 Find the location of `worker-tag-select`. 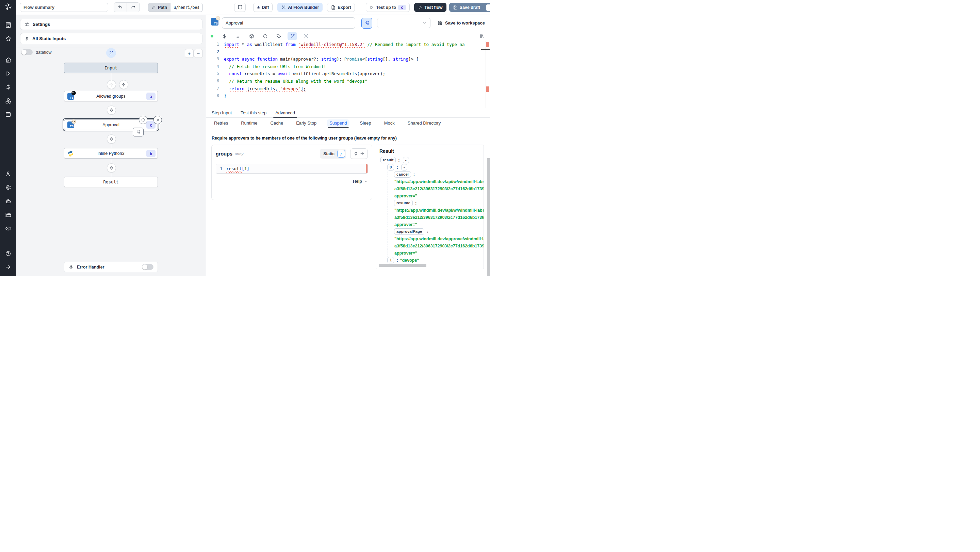

worker-tag-select is located at coordinates (404, 23).